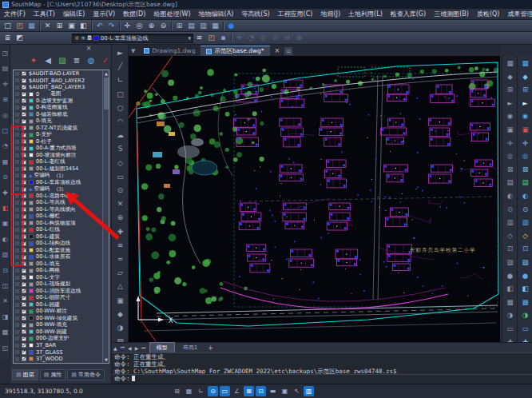 The image size is (532, 398). Describe the element at coordinates (232, 26) in the screenshot. I see `render-sphere-icon: ●` at that location.